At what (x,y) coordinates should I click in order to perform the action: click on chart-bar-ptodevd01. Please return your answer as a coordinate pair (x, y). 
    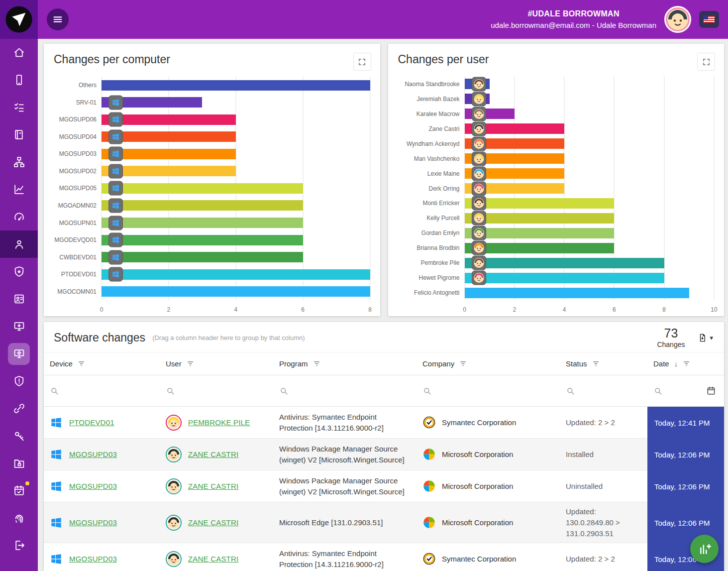
    Looking at the image, I should click on (236, 275).